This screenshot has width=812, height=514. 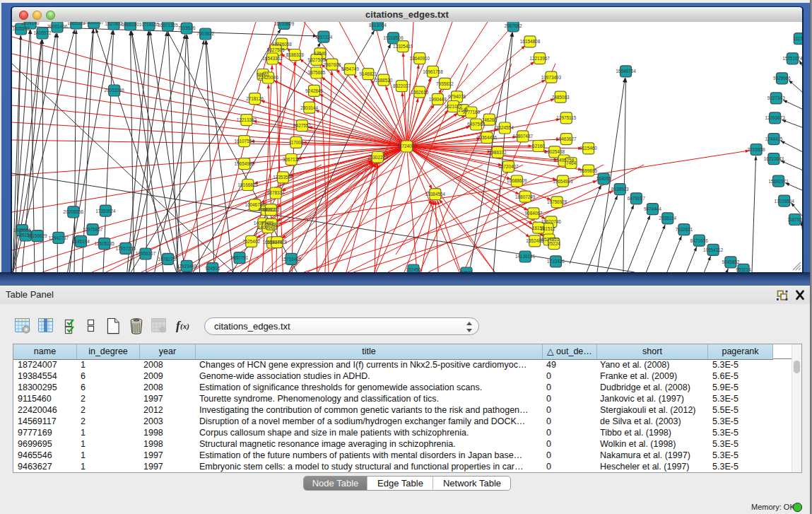 I want to click on svg-text: 132456, so click(x=413, y=270).